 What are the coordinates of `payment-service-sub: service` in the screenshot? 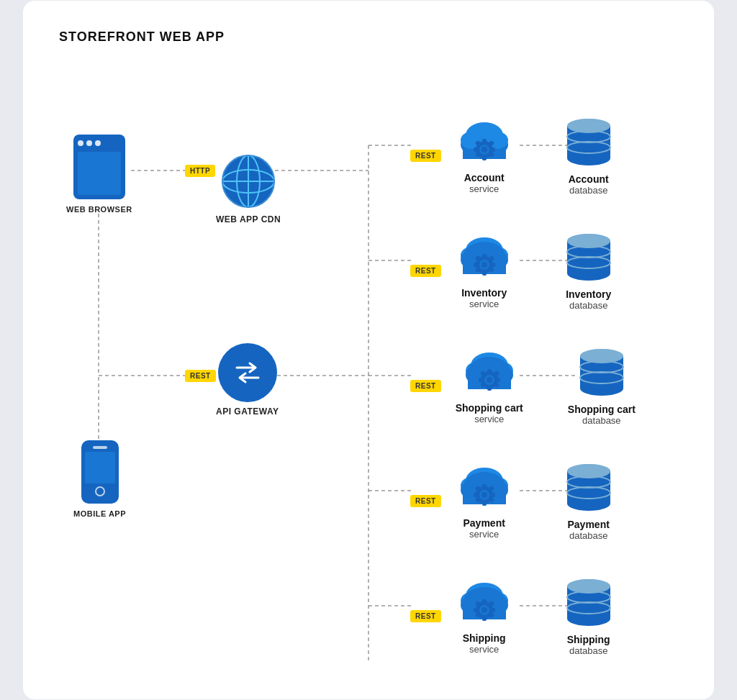 It's located at (484, 534).